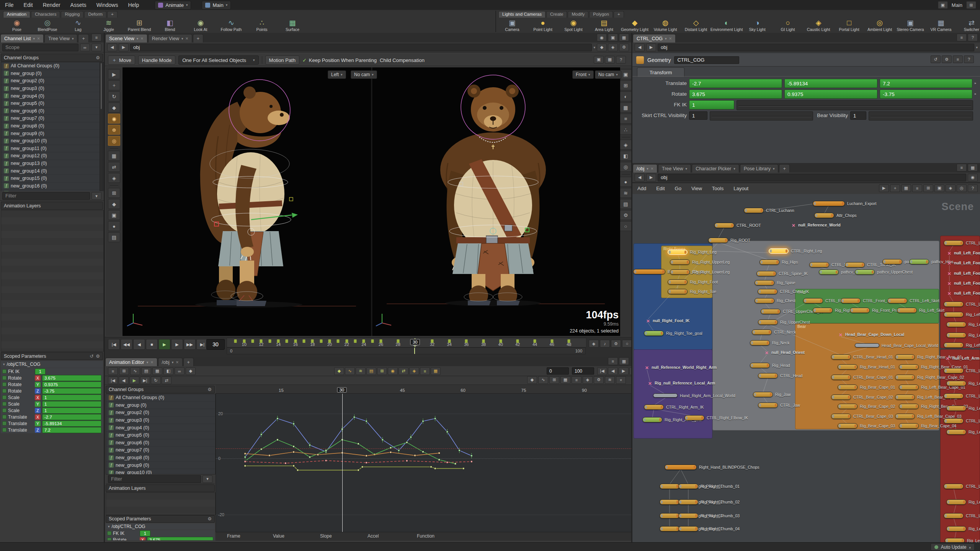 The image size is (980, 551). I want to click on prev-frame-button: ◀, so click(139, 344).